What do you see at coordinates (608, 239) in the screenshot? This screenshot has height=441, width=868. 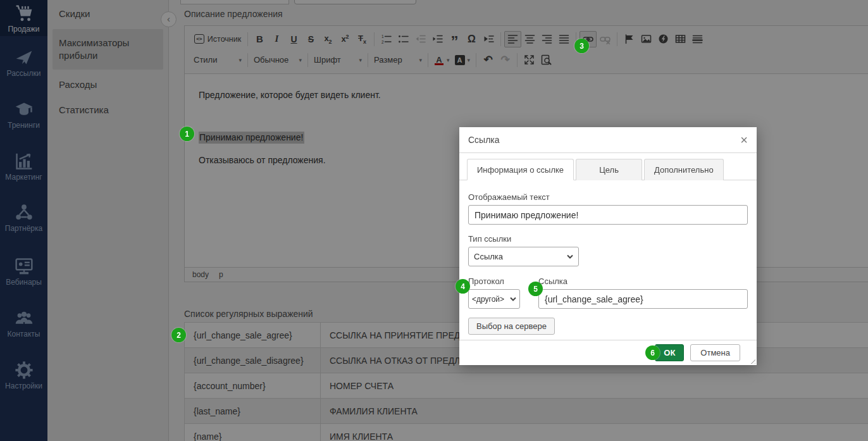 I see `link-type-label: Тип ссылки` at bounding box center [608, 239].